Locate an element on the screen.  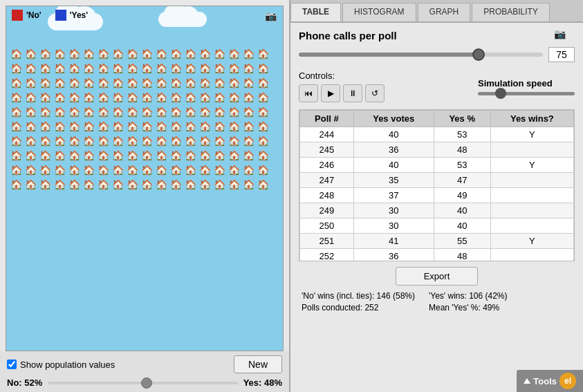
phone-calls-slider is located at coordinates (420, 55).